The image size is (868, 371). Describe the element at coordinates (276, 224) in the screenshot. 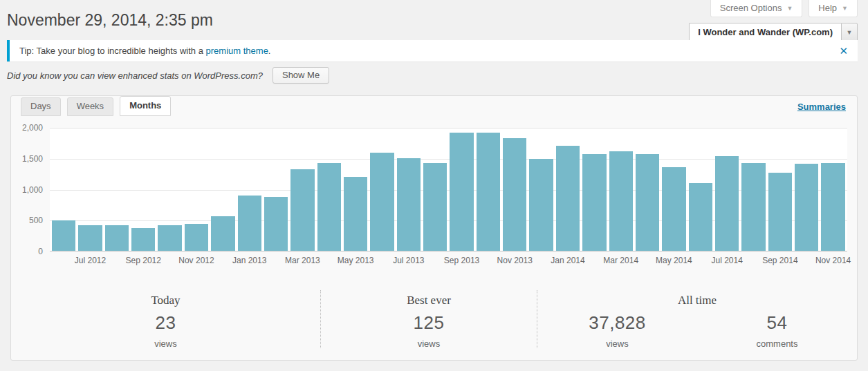

I see `bar-feb-2013` at that location.